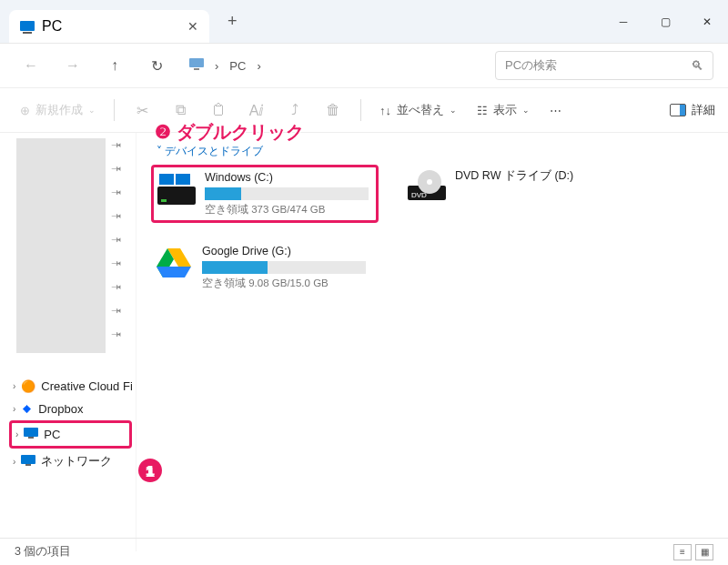 The width and height of the screenshot is (728, 565). Describe the element at coordinates (109, 26) in the screenshot. I see `window-tab-pc: PC ✕` at that location.